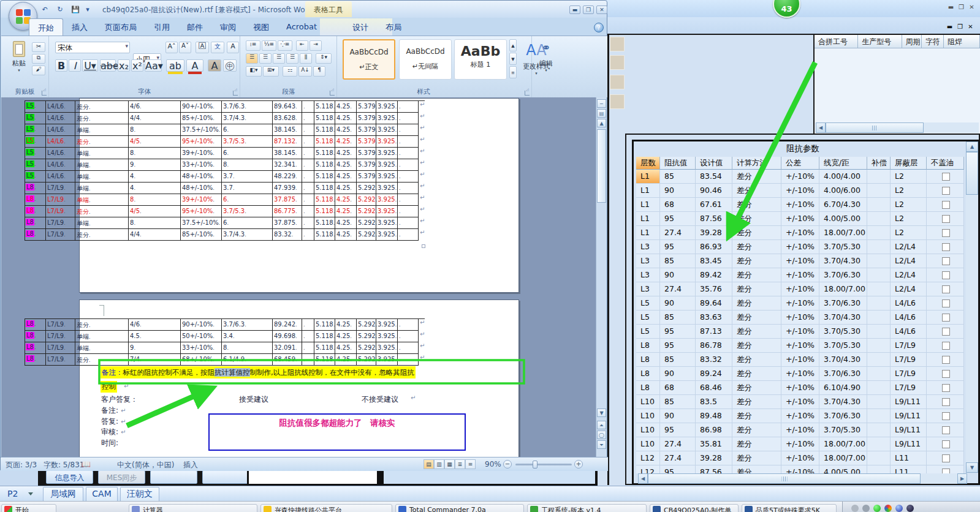 This screenshot has width=980, height=512. I want to click on param-row: L38583.45差分+/-10%3.70/4.30L2/L4, so click(800, 261).